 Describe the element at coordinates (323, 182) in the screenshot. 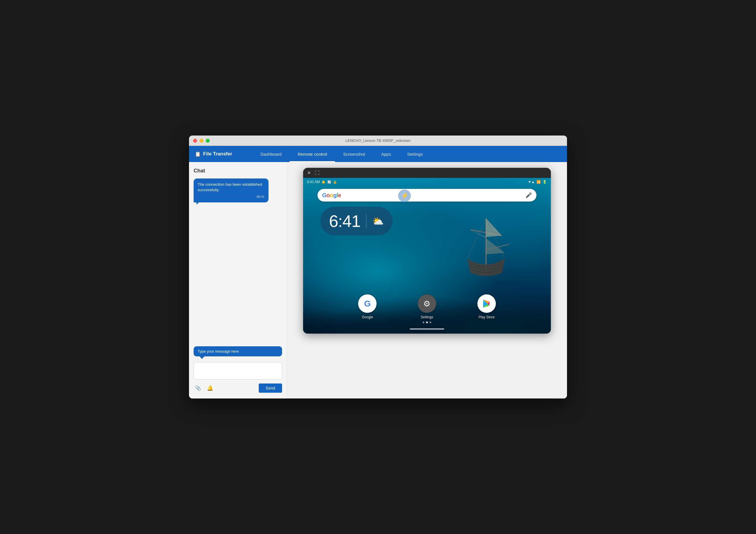

I see `alarm-icon: 🔔` at that location.